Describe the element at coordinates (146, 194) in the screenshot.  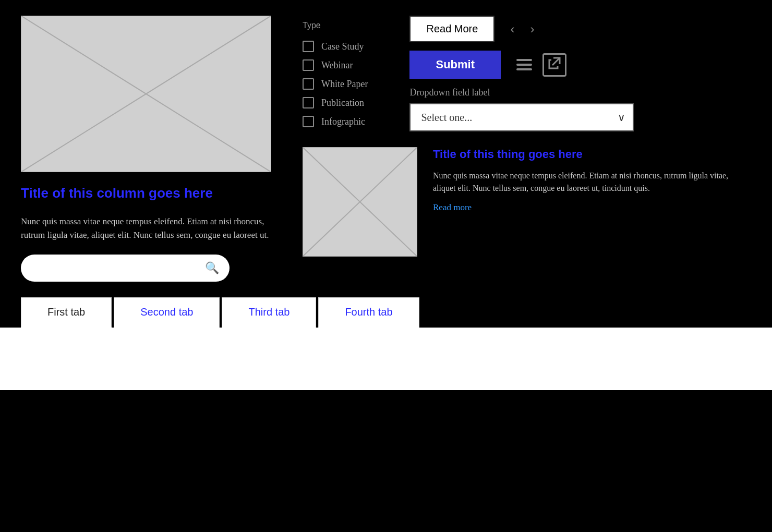
I see `column-title: Title of this column goes here` at that location.